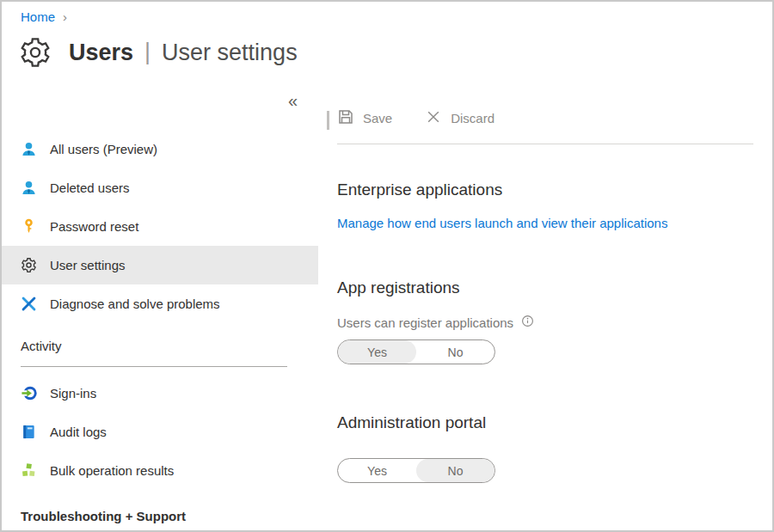  Describe the element at coordinates (416, 352) in the screenshot. I see `users-can-register-apps-toggle: Yes No` at that location.